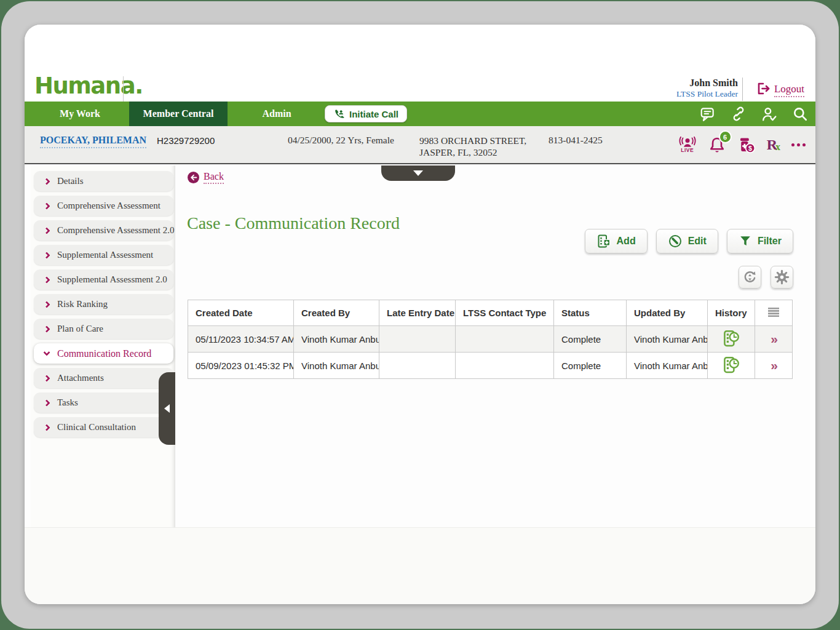  What do you see at coordinates (103, 304) in the screenshot?
I see `sidebar-item-risk-ranking: Risk Ranking` at bounding box center [103, 304].